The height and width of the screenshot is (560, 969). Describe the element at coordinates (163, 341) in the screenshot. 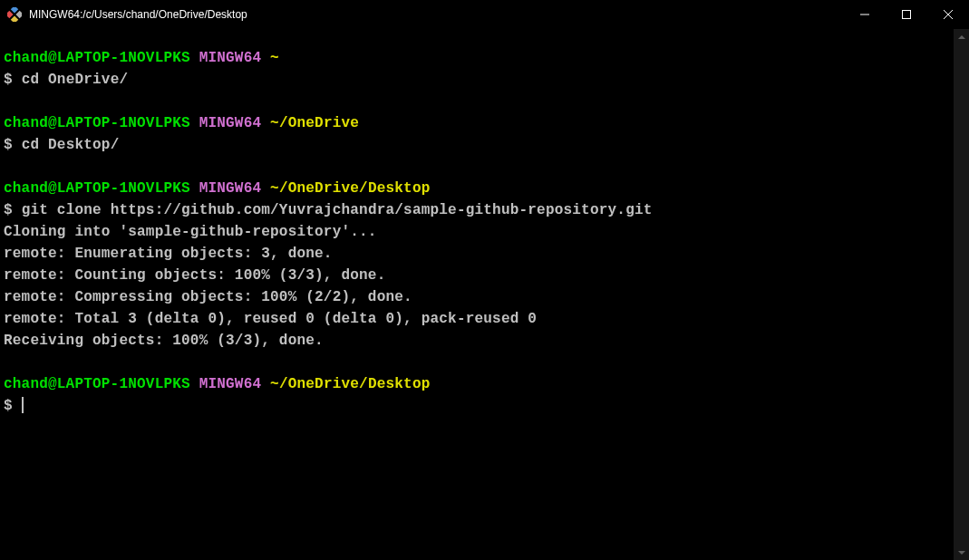

I see `output-line: Receiving objects: 100% (3/3), done.` at that location.